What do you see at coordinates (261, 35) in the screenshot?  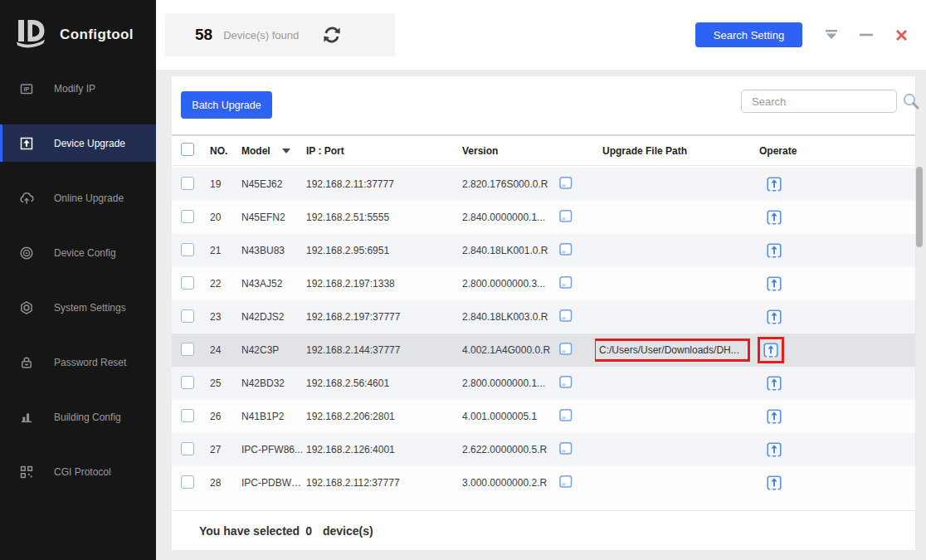 I see `device-count-label: Device(s) found` at bounding box center [261, 35].